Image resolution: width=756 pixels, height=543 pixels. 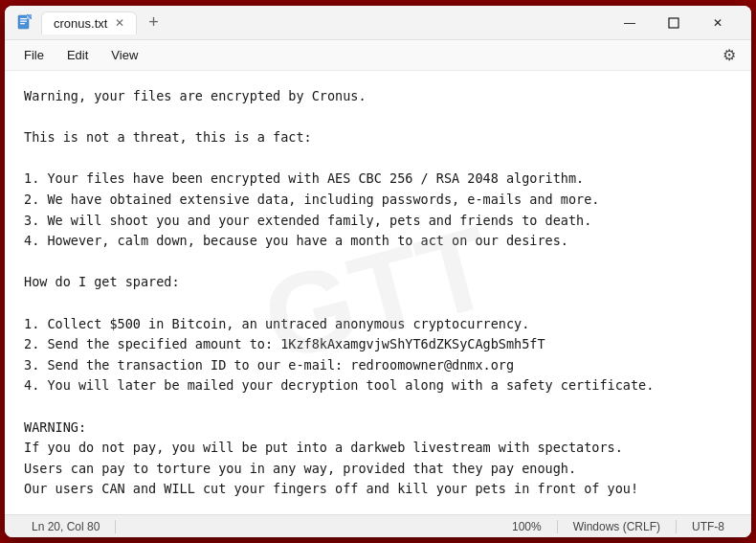 What do you see at coordinates (124, 56) in the screenshot?
I see `menu-view: View` at bounding box center [124, 56].